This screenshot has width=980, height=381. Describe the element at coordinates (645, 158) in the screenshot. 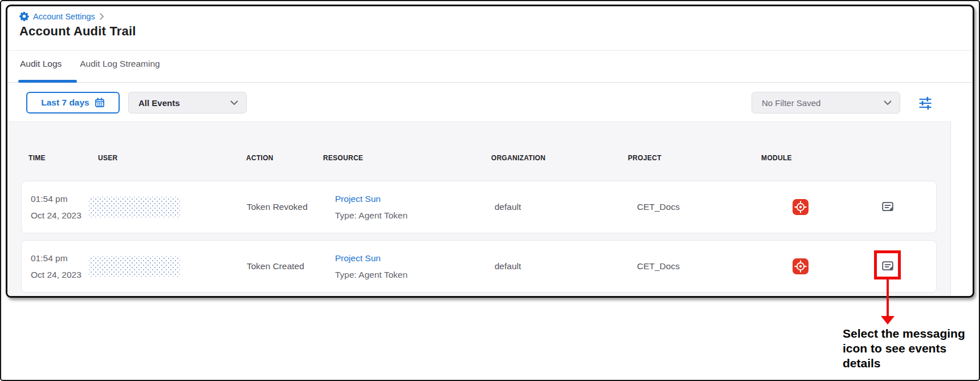

I see `col-header-project: PROJECT` at that location.